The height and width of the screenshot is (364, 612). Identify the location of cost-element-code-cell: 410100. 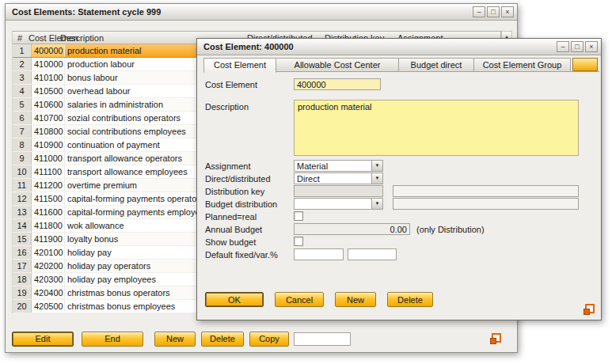
(48, 78).